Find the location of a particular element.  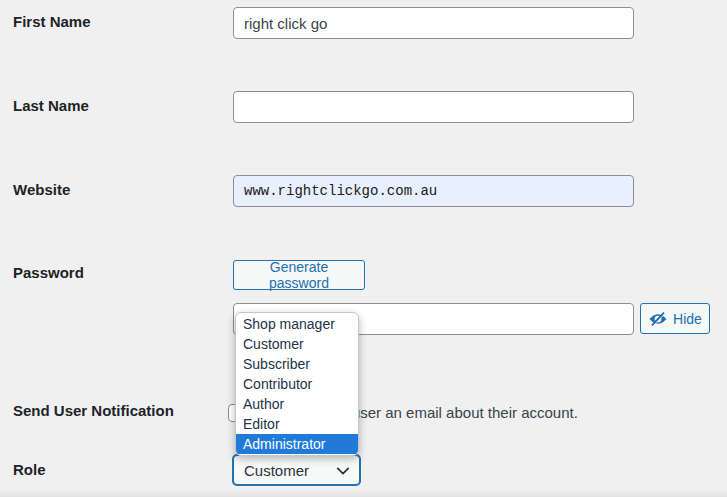

generate-password-button: Generate password is located at coordinates (299, 275).